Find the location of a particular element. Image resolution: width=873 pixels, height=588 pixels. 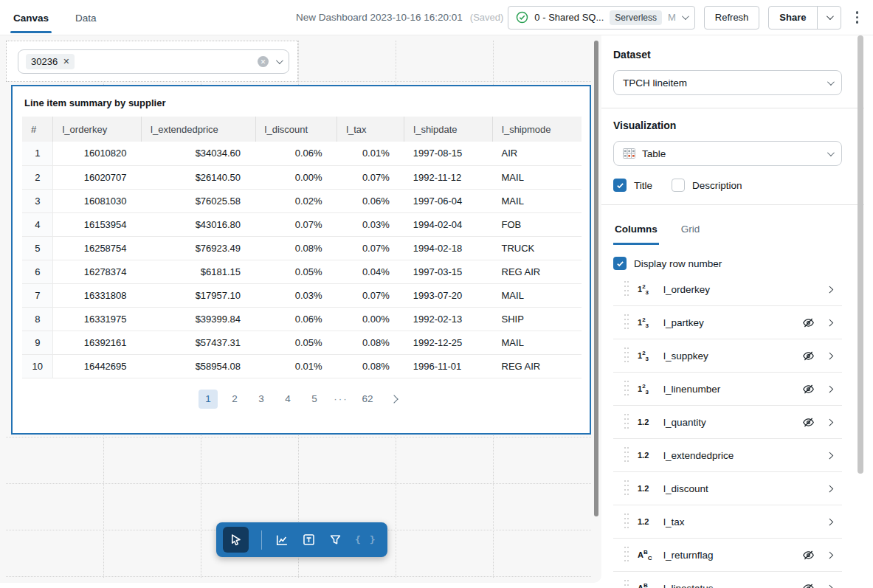

column-header: l_orderkey is located at coordinates (97, 129).